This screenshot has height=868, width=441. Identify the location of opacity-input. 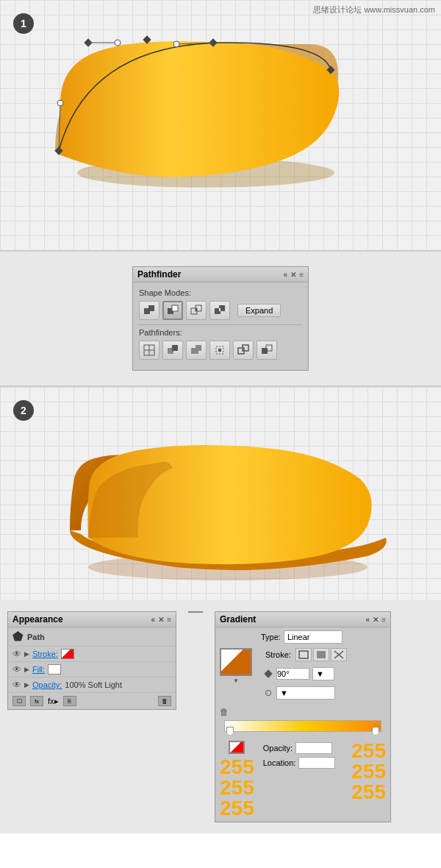
(314, 748).